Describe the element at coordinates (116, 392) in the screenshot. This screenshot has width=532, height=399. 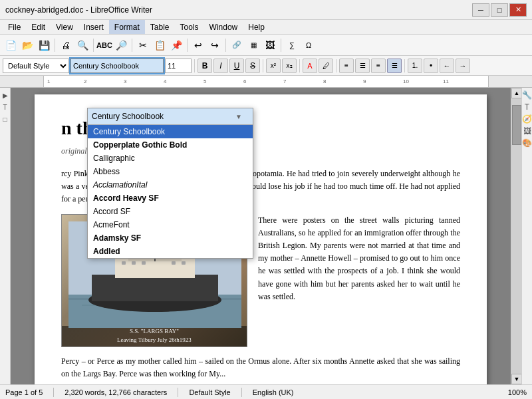
I see `word-count: 2,320 words, 12,766 characters` at that location.